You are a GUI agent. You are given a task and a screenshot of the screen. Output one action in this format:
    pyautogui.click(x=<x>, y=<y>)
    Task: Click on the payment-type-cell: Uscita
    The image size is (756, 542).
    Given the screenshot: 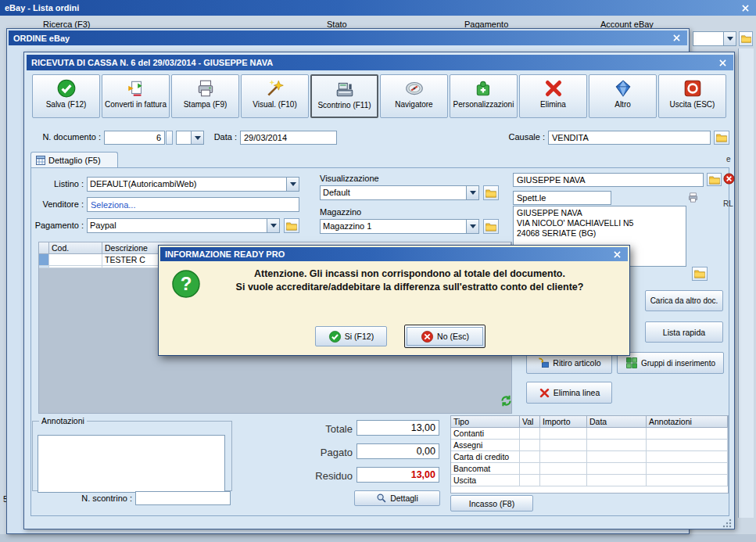 What is the action you would take?
    pyautogui.click(x=485, y=480)
    